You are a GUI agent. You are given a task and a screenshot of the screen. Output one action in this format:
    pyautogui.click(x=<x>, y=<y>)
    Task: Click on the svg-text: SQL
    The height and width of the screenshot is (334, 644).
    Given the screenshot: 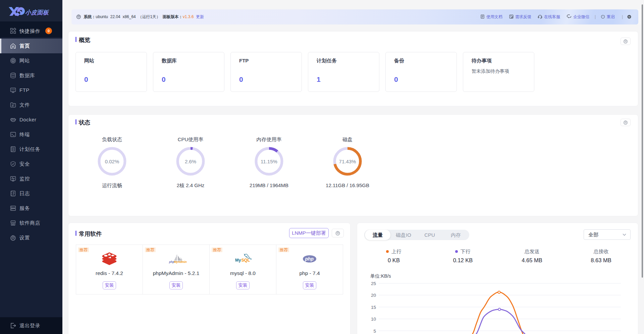 What is the action you would take?
    pyautogui.click(x=246, y=260)
    